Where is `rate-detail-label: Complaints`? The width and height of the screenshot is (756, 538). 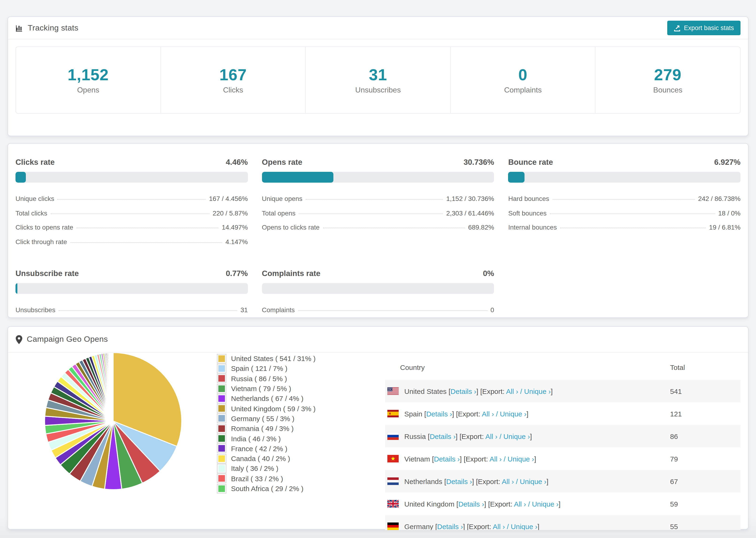
rate-detail-label: Complaints is located at coordinates (278, 310).